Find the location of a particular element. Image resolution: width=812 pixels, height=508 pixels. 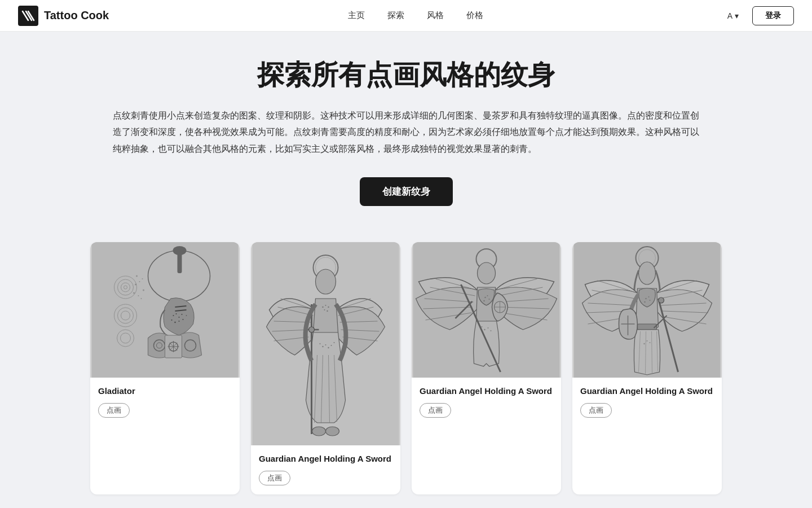

logo-icon is located at coordinates (28, 16).